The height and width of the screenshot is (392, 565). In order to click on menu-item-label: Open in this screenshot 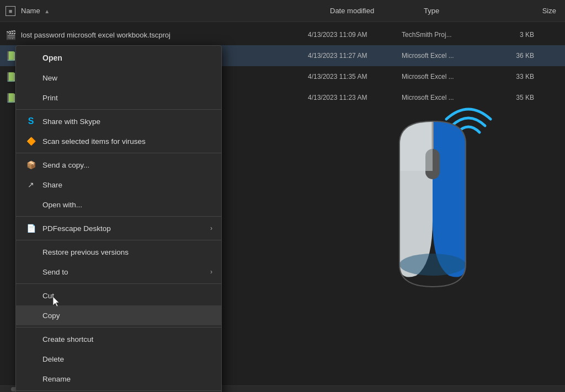, I will do `click(127, 58)`.